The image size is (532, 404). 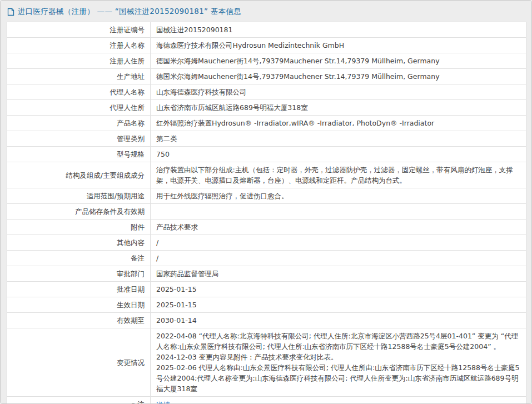 What do you see at coordinates (79, 61) in the screenshot?
I see `row-label: 注册人住所` at bounding box center [79, 61].